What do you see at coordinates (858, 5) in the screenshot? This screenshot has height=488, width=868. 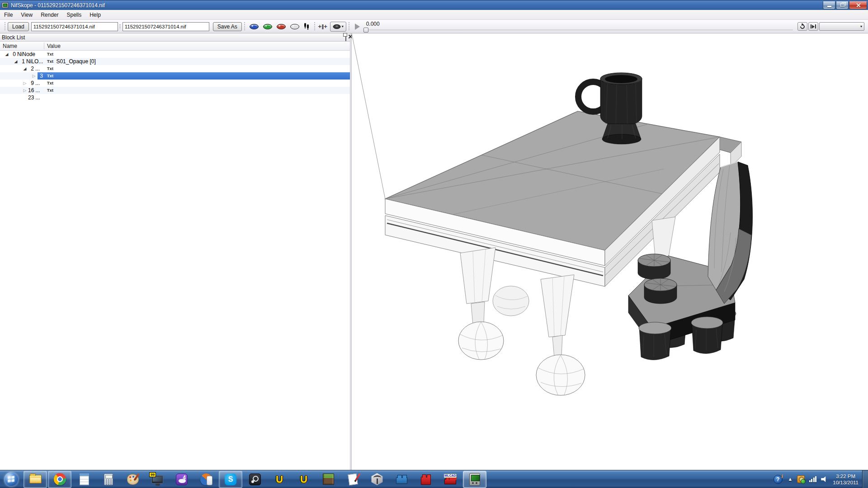 I see `close-button` at bounding box center [858, 5].